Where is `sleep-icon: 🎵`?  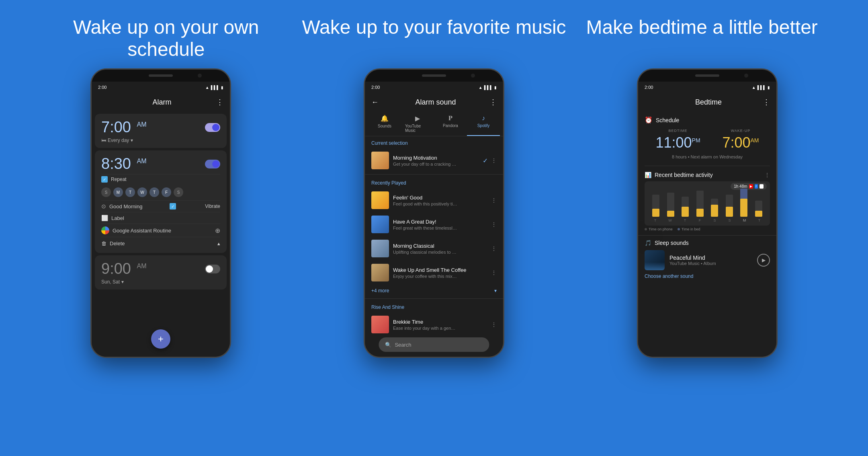
sleep-icon: 🎵 is located at coordinates (648, 243).